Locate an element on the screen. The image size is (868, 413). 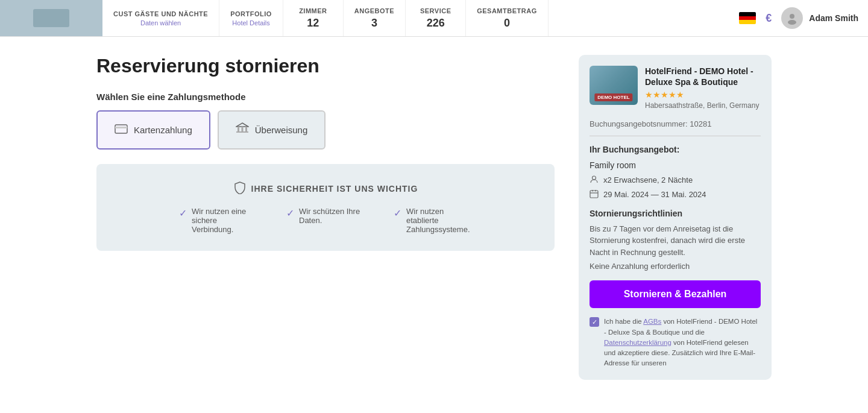
hotel-header: DEMO HOTEL HotelFriend - DEMO Hotel - De… is located at coordinates (675, 88).